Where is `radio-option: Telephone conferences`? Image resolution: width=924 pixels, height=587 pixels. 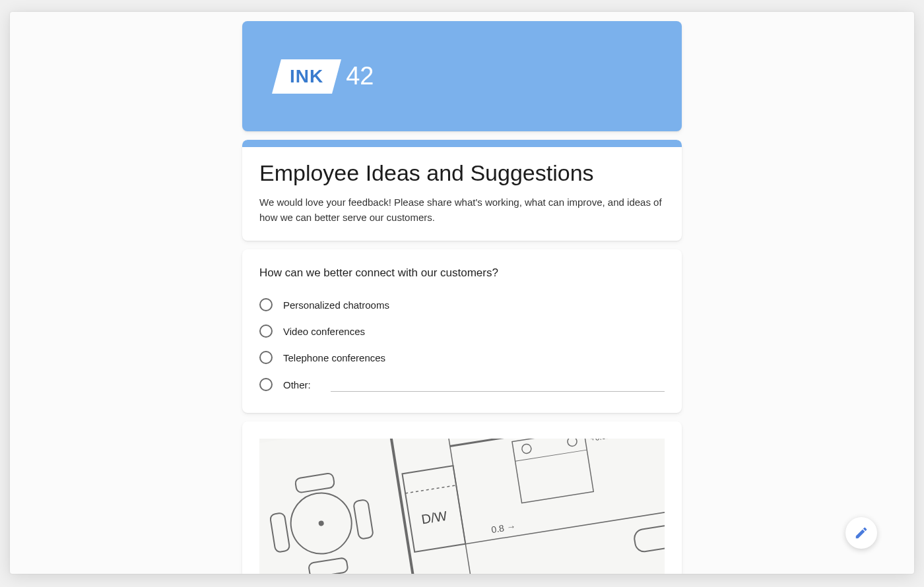
radio-option: Telephone conferences is located at coordinates (462, 357).